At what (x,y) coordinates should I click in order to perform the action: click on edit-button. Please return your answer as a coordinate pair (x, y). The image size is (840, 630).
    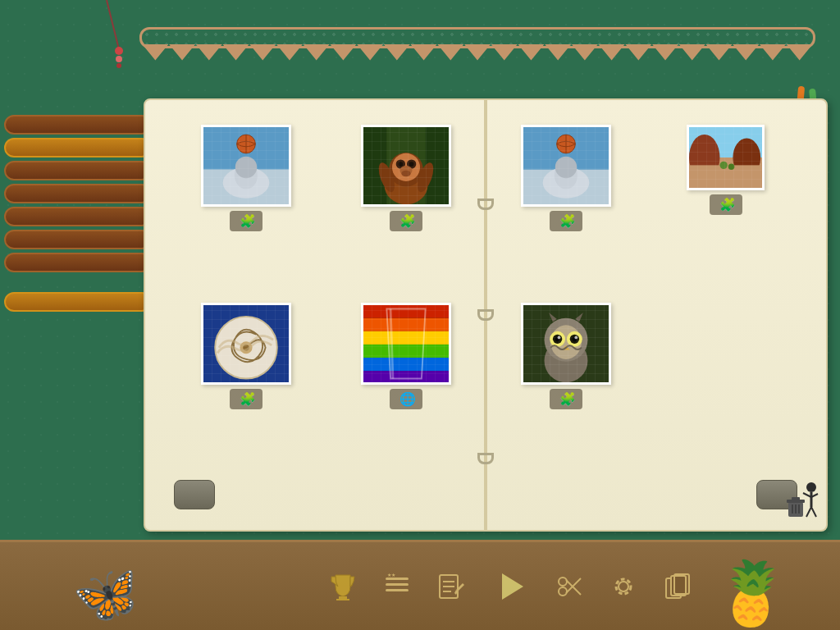
    Looking at the image, I should click on (451, 587).